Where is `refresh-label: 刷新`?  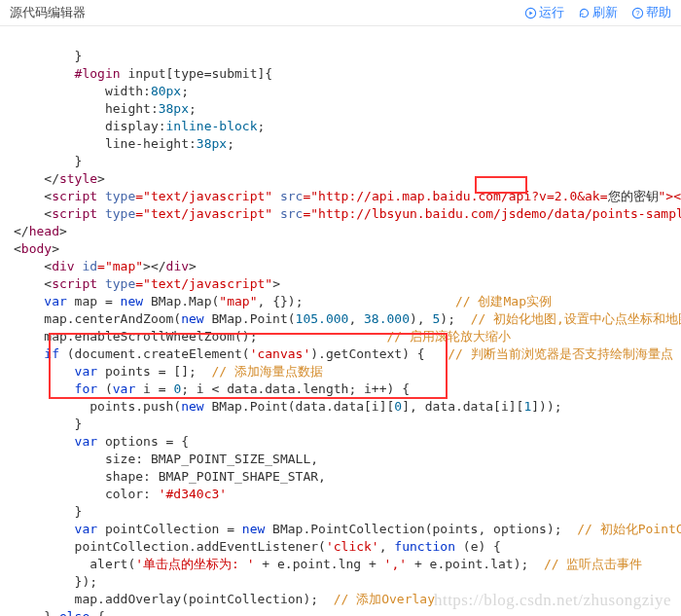
refresh-label: 刷新 is located at coordinates (605, 13).